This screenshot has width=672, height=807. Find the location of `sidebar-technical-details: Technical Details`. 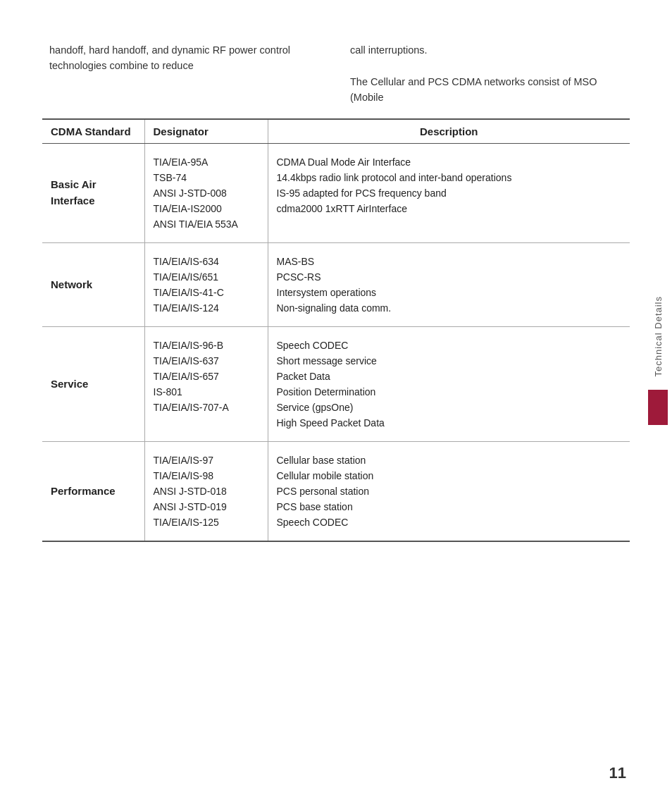

sidebar-technical-details: Technical Details is located at coordinates (658, 366).